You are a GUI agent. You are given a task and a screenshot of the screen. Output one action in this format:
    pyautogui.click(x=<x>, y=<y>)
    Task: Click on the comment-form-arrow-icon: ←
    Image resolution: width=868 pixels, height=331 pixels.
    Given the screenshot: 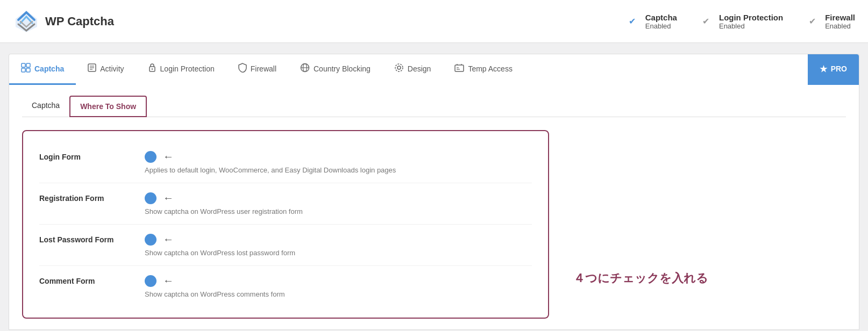 What is the action you would take?
    pyautogui.click(x=168, y=280)
    